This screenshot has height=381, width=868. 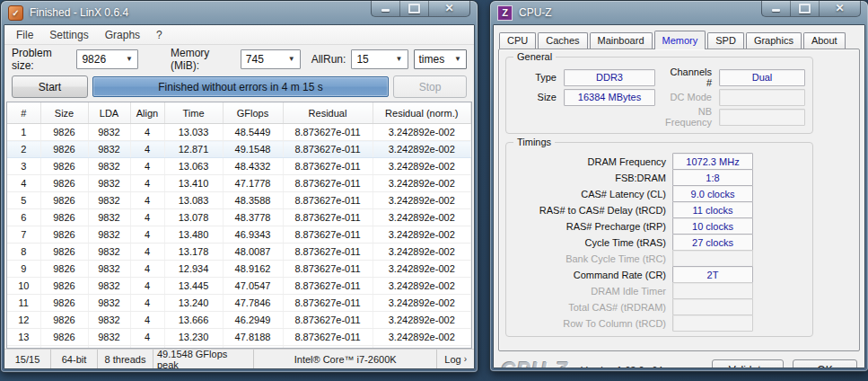 I want to click on table-cell: 13.480, so click(x=194, y=235).